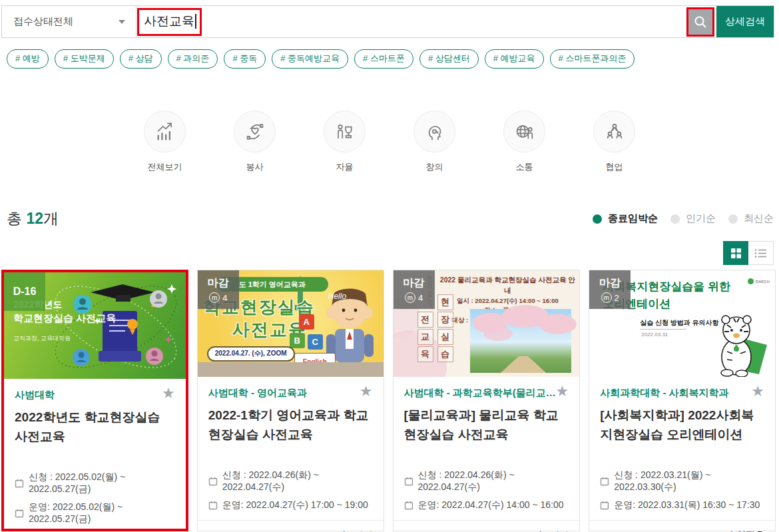  I want to click on category-label: 협업, so click(615, 167).